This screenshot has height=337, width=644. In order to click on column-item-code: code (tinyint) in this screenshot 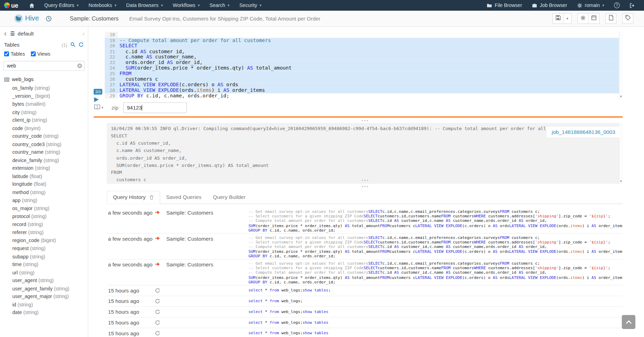, I will do `click(44, 129)`.